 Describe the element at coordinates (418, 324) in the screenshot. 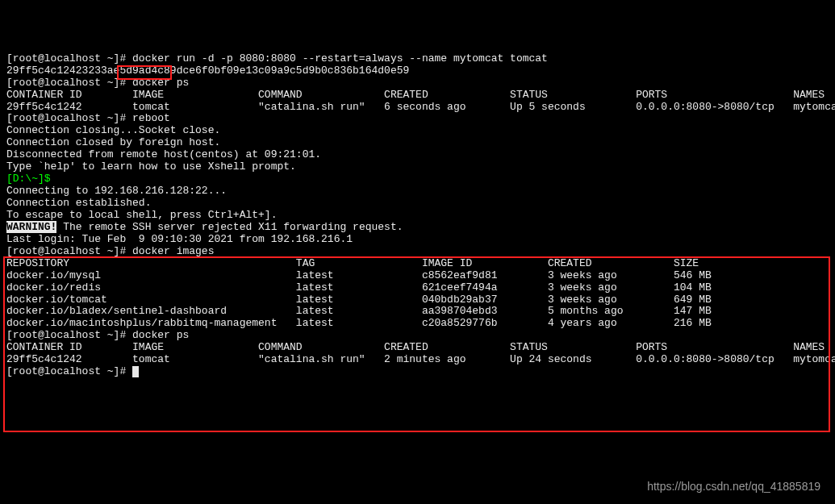

I see `terminal-line: docker.io/macintoshplus/rabbitmq-managem…` at that location.